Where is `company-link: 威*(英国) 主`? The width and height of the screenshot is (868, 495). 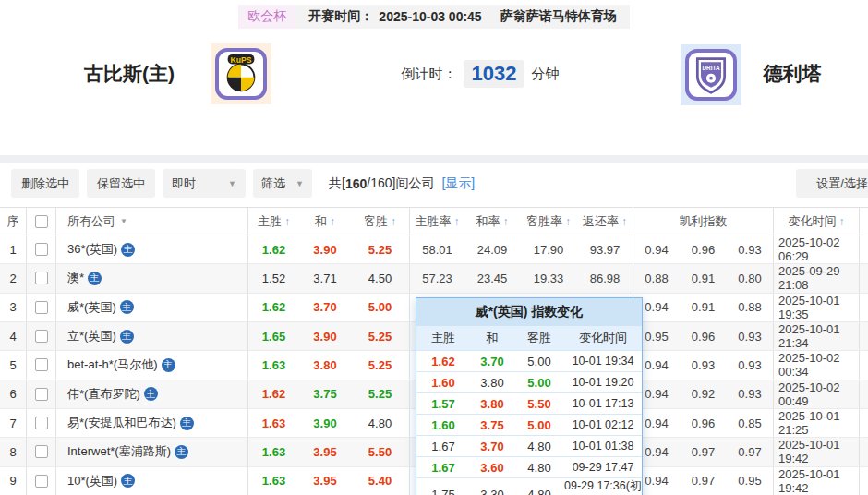
company-link: 威*(英国) 主 is located at coordinates (151, 308).